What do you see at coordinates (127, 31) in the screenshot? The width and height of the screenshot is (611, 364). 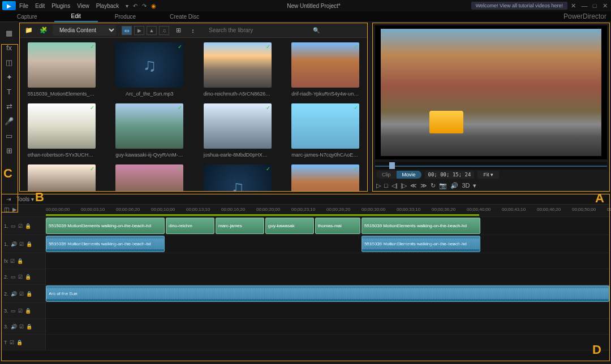 I see `filter-all-icon: ▭` at bounding box center [127, 31].